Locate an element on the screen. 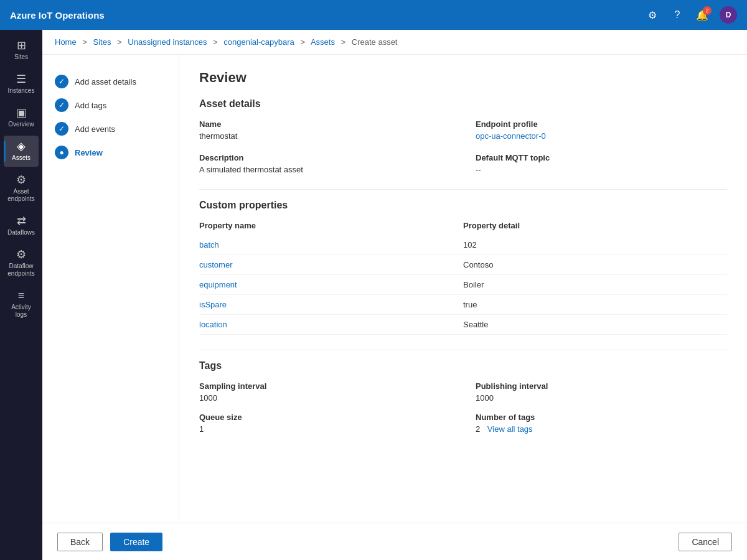 The image size is (747, 560). sidebar-label-dataflows: Dataflows is located at coordinates (21, 233).